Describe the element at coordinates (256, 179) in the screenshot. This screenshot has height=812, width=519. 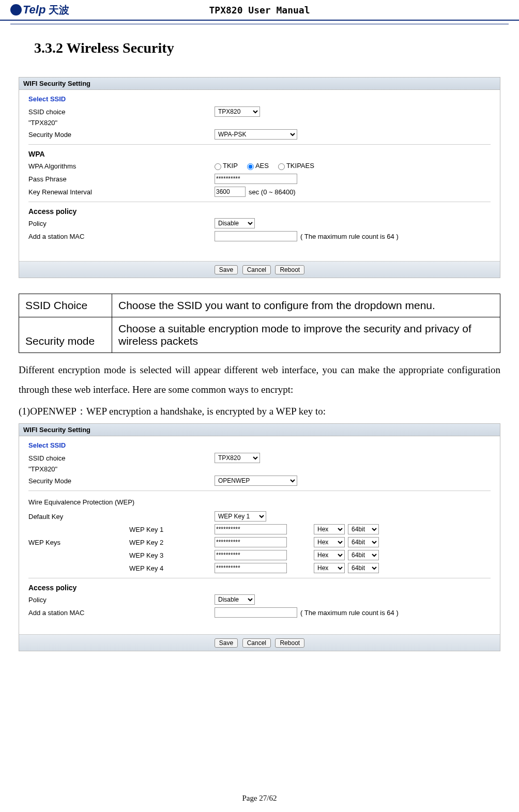
I see `pass-phrase-input` at that location.